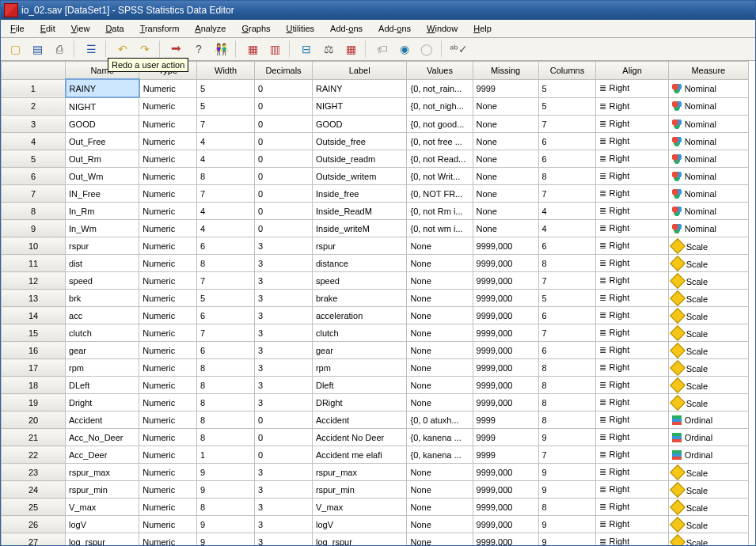 The image size is (756, 546). What do you see at coordinates (505, 455) in the screenshot?
I see `cell-missing: 9999` at bounding box center [505, 455].